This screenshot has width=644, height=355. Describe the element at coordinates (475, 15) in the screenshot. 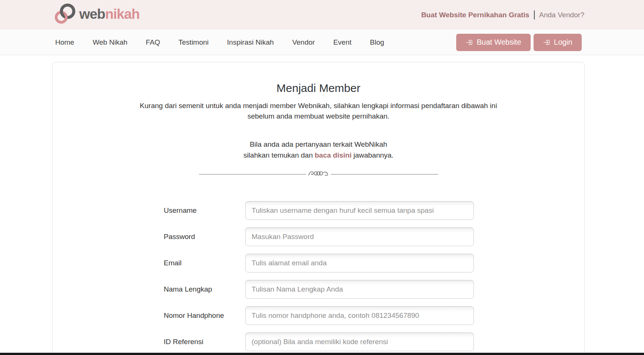

I see `buat-website-gratis-link: Buat Website Pernikahan Gratis` at that location.